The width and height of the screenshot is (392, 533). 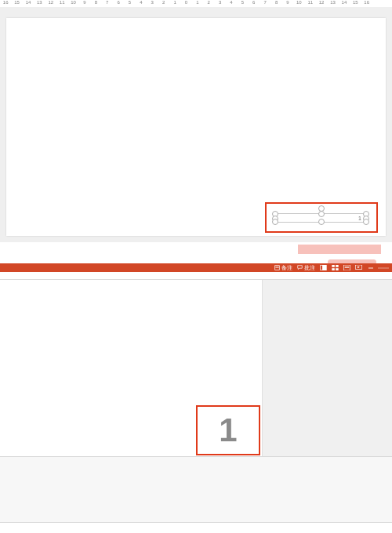 What do you see at coordinates (287, 268) in the screenshot?
I see `notes-label: 备注` at bounding box center [287, 268].